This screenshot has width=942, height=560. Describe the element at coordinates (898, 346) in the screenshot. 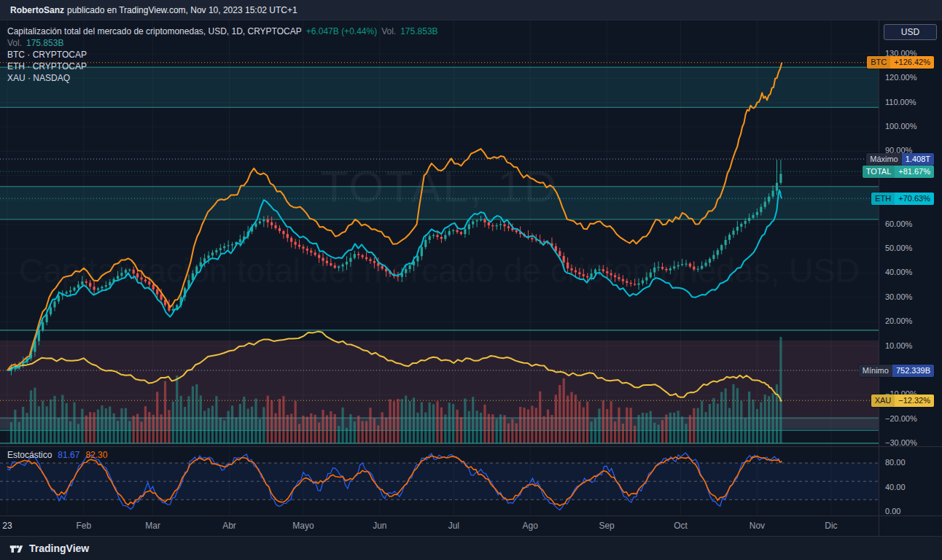

I see `price-tick: 10.00%` at that location.